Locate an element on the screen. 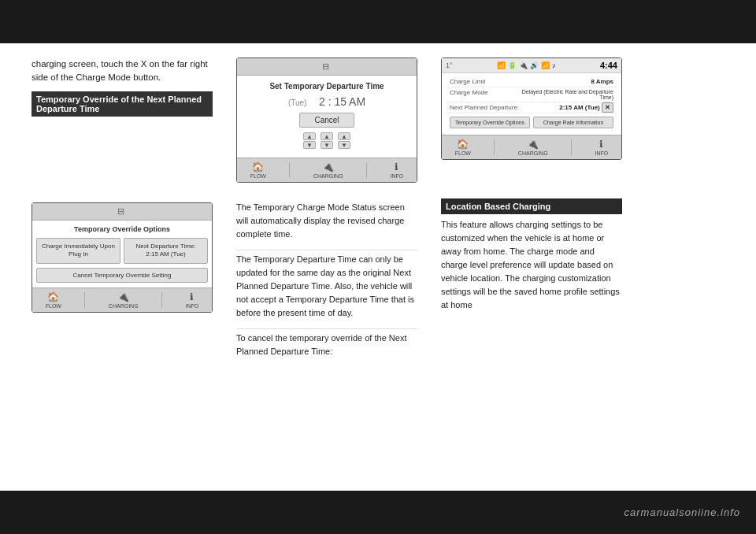 This screenshot has width=756, height=534. screen-title-center: Set Temporary Departure Time is located at coordinates (327, 87).